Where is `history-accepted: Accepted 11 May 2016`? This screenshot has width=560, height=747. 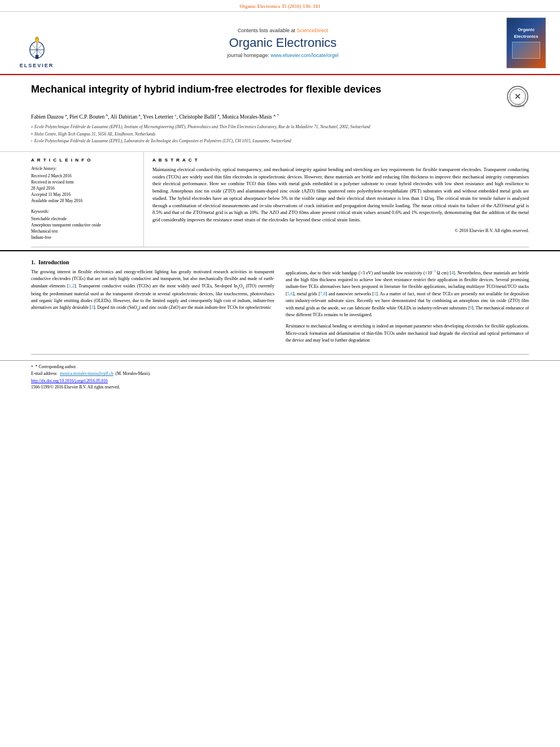
history-accepted: Accepted 11 May 2016 is located at coordinates (83, 194).